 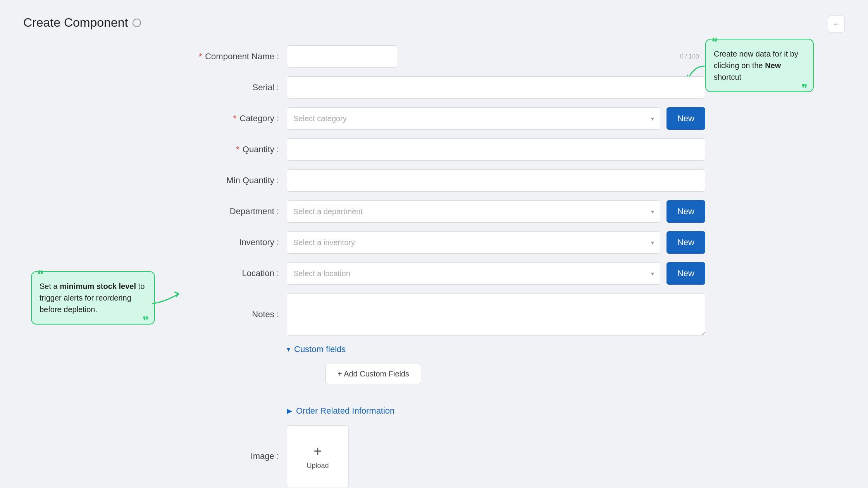 What do you see at coordinates (201, 57) in the screenshot?
I see `required-marker: *` at bounding box center [201, 57].